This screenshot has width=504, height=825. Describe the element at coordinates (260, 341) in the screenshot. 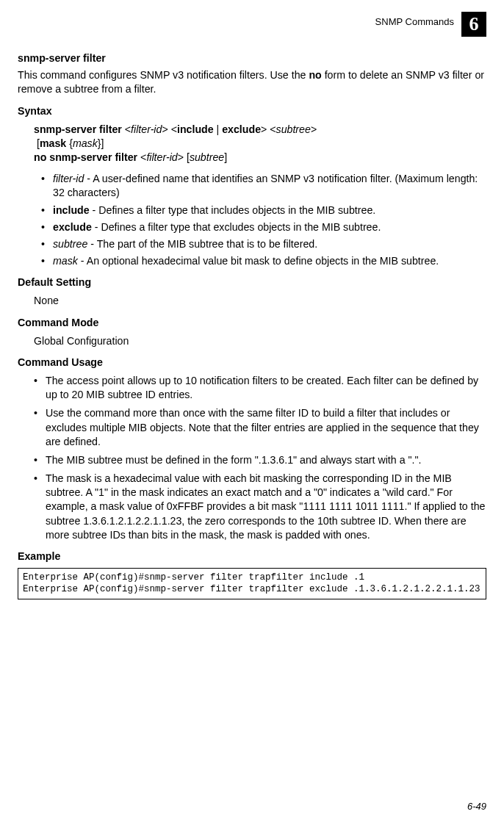

I see `mode-value: Global Configuration` at that location.